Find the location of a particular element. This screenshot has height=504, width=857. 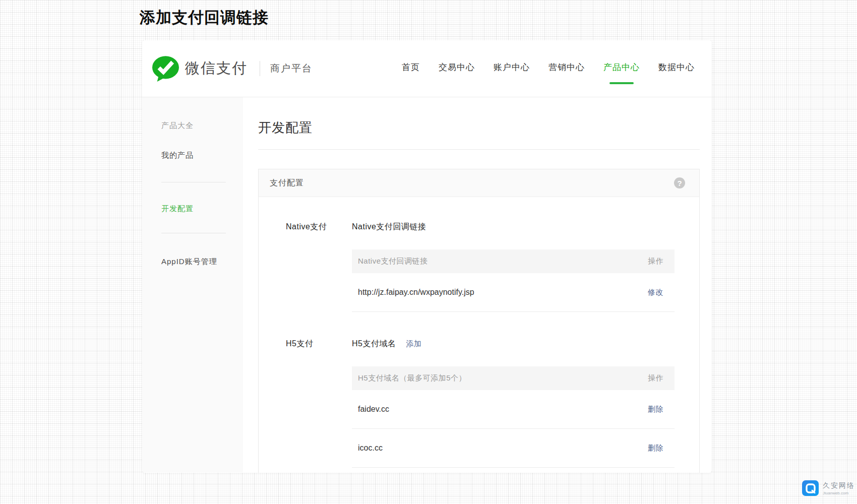

sidebar-item-dev-config: 开发配置 is located at coordinates (193, 209).